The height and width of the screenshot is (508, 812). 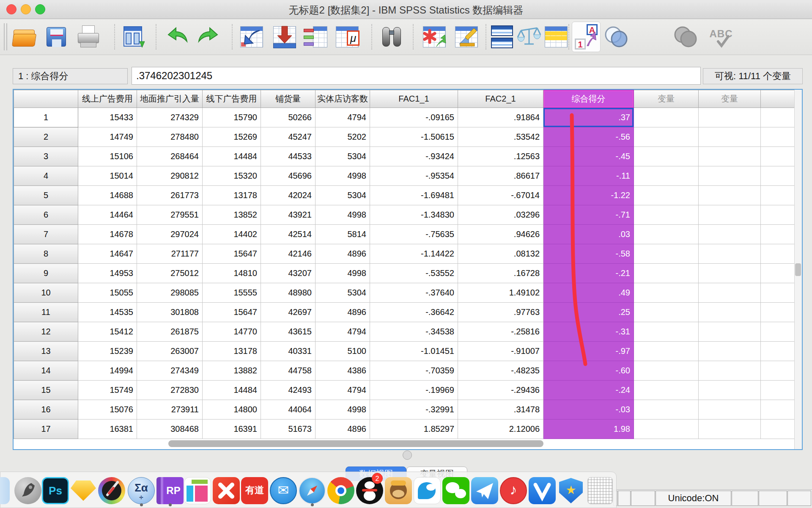 I want to click on cell: 2.12006, so click(x=501, y=429).